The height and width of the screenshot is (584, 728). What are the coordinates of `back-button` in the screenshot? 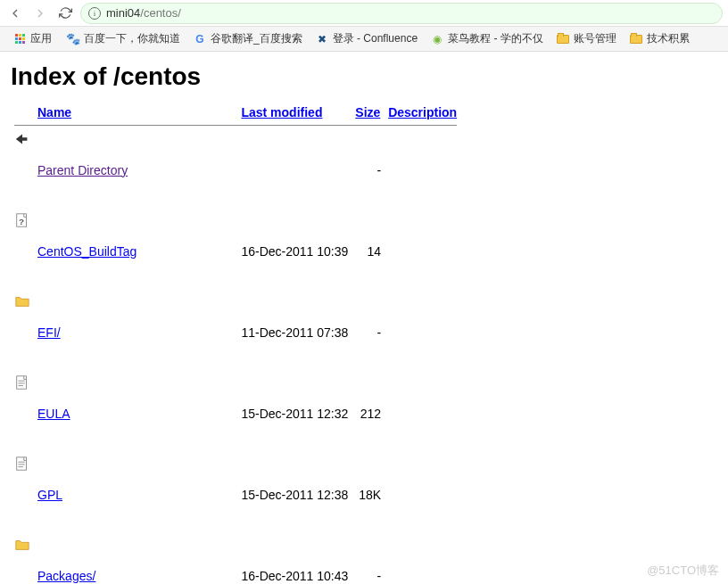 It's located at (15, 13).